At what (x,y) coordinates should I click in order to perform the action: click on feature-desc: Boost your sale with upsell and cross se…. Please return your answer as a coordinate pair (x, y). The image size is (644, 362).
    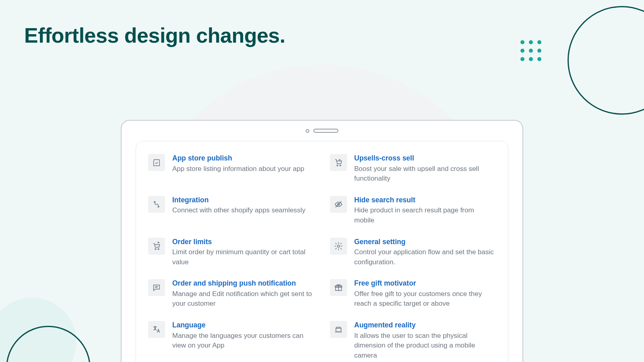
    Looking at the image, I should click on (425, 174).